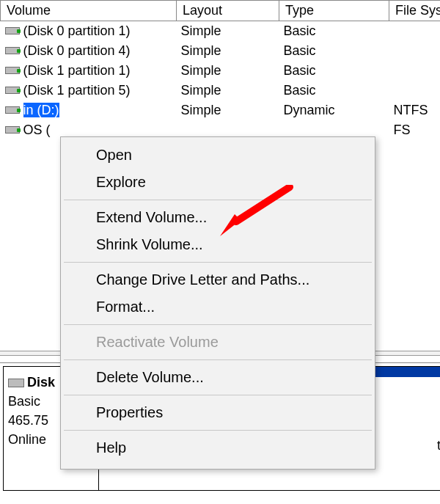 The image size is (440, 504). I want to click on col-volume: Volume, so click(89, 11).